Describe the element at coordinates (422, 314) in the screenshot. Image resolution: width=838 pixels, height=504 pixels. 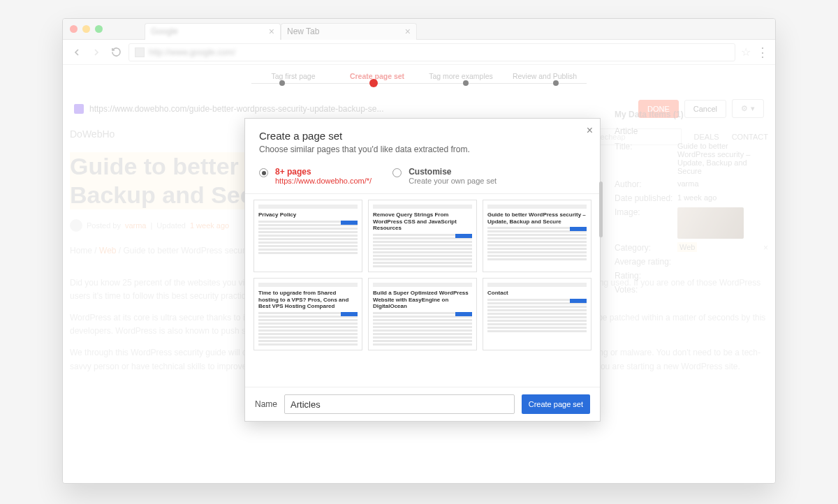
I see `page-thumbnail: Build a Super Optimized WordPress Websit…` at that location.